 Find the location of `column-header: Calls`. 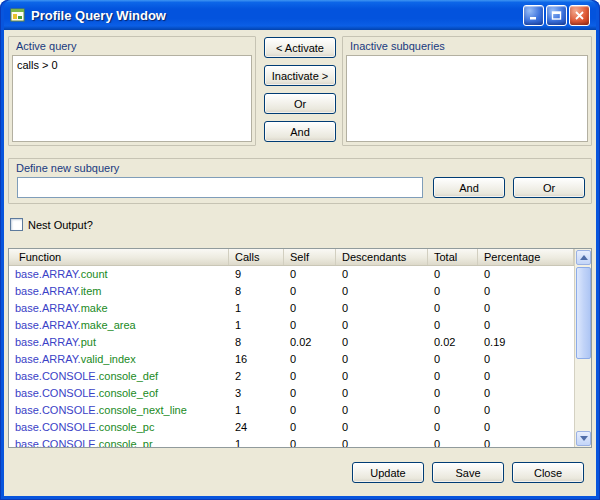

column-header: Calls is located at coordinates (256, 257).